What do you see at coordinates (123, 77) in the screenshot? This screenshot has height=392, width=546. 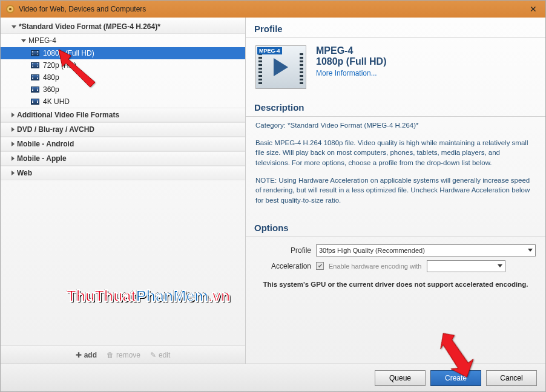 I see `format-480p: 480p` at bounding box center [123, 77].